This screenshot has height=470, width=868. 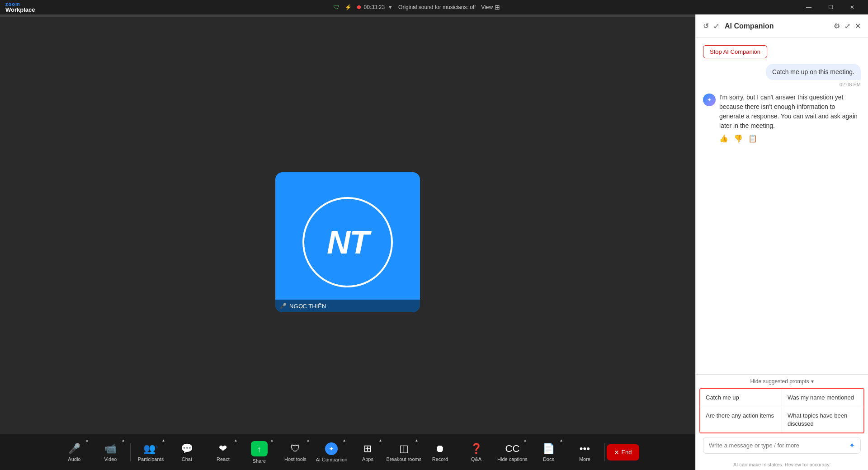 I want to click on record-icon: ⏺, so click(x=440, y=449).